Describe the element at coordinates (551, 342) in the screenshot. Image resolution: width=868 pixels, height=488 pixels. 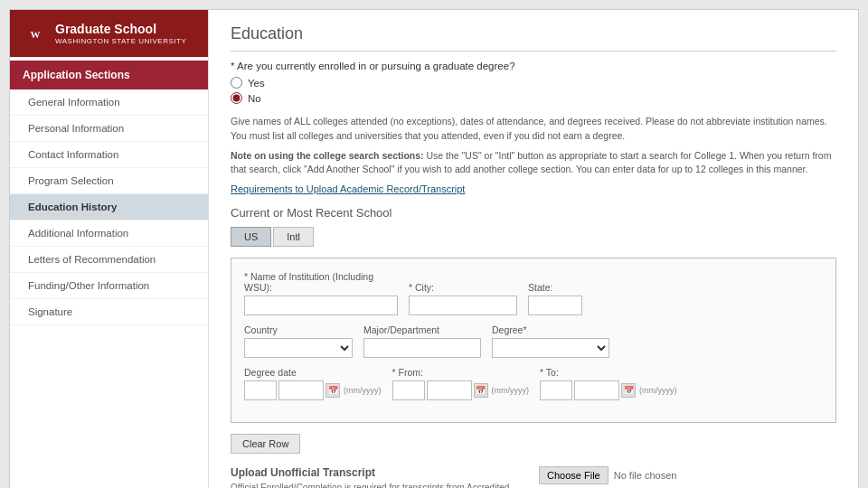
I see `degree-field: Degree* B.A. B.S. M.A. M.S. Ph.D. Other` at that location.